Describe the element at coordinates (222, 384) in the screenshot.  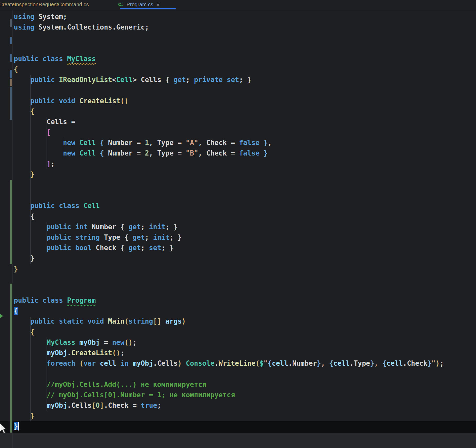
I see `code-line: //myObj.Cells.Add(...) не компилируется` at that location.